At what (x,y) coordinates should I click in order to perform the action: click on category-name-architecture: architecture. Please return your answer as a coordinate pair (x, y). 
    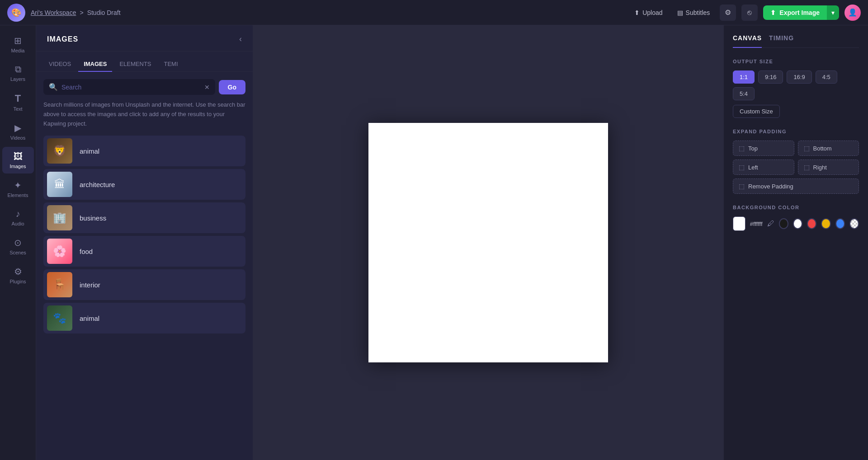
    Looking at the image, I should click on (97, 184).